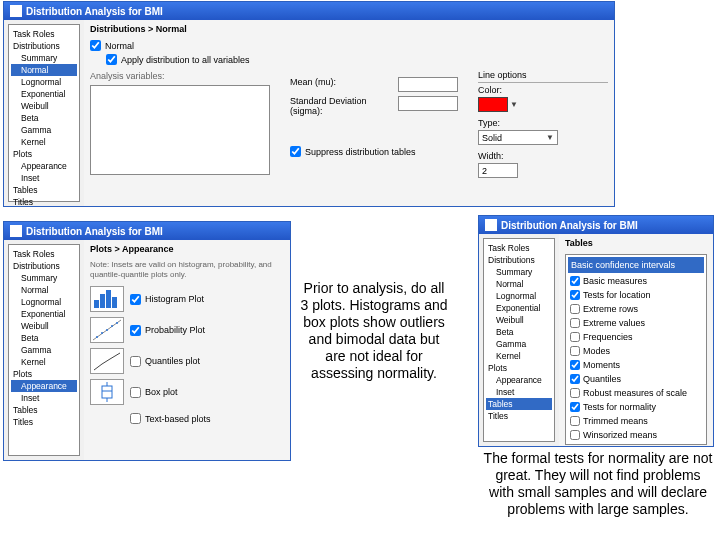 Image resolution: width=720 pixels, height=540 pixels. I want to click on checkbox-box-plot: Box plot, so click(154, 392).